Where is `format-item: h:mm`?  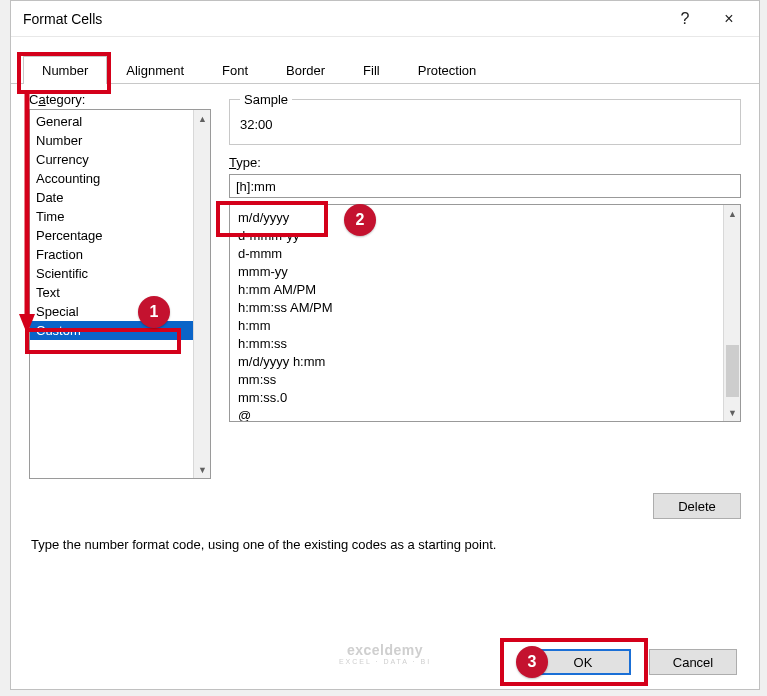 format-item: h:mm is located at coordinates (476, 326).